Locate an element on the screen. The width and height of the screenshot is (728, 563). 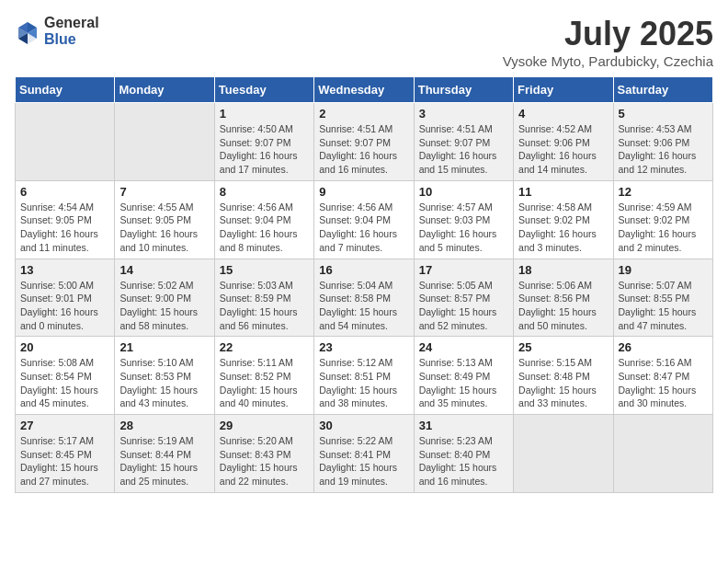
day-info: Sunrise: 5:04 AMSunset: 8:58 PMDaylight:… is located at coordinates (364, 305).